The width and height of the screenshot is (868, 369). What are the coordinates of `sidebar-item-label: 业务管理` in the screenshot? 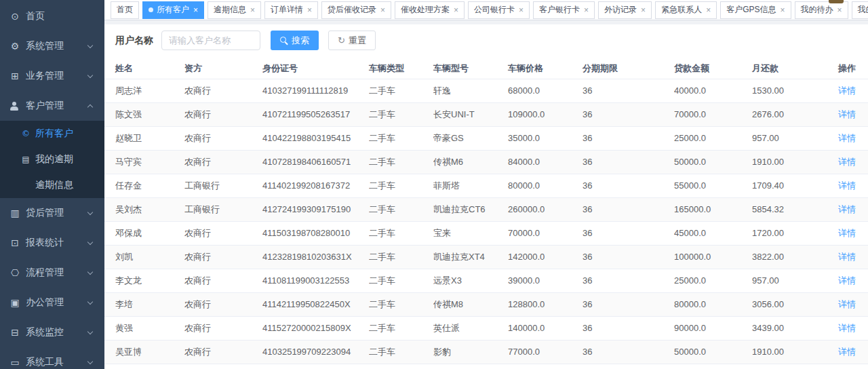 It's located at (45, 76).